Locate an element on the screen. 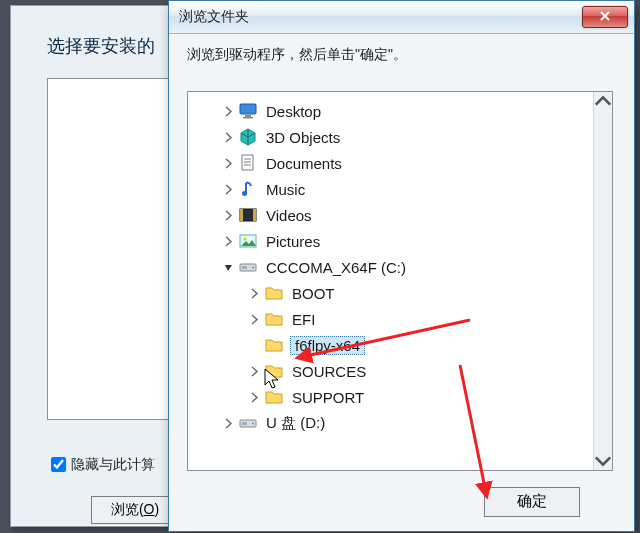 This screenshot has height=533, width=640. tree-item-label: Videos is located at coordinates (289, 216).